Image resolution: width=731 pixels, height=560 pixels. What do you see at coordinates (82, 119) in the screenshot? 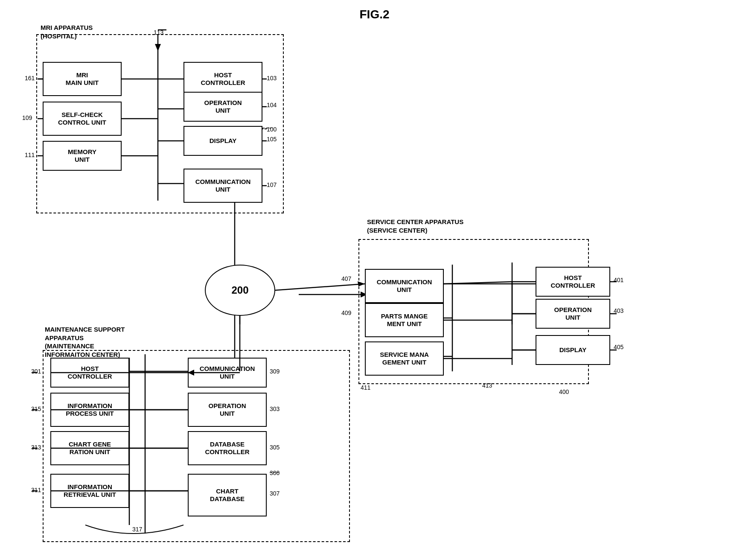
I see `self-check-box: SELF-CHECK CONTROL UNIT` at bounding box center [82, 119].